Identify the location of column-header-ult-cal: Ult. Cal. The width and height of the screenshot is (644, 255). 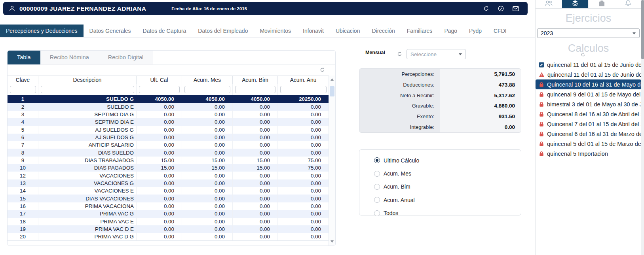
(159, 80).